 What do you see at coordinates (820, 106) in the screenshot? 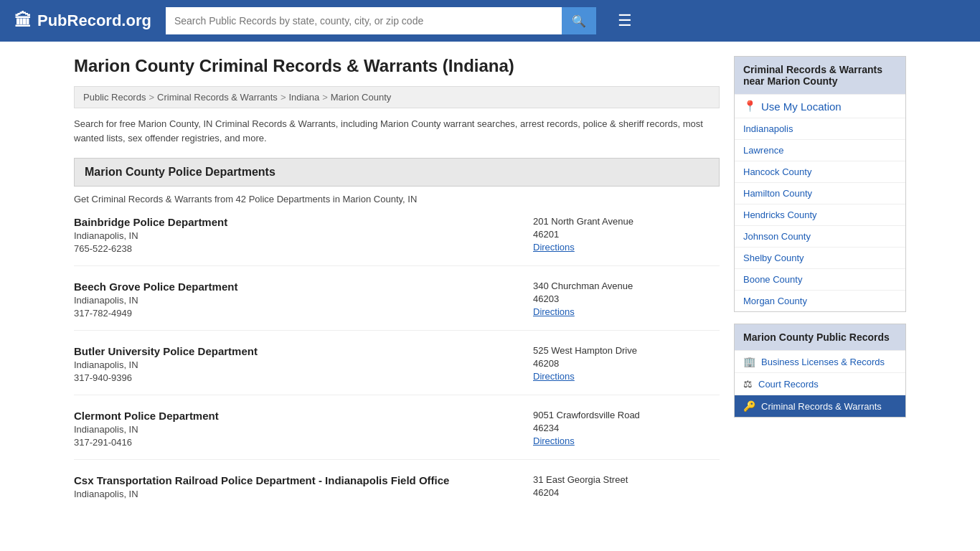
I see `sidebar-use-location: 📍 Use My Location` at bounding box center [820, 106].